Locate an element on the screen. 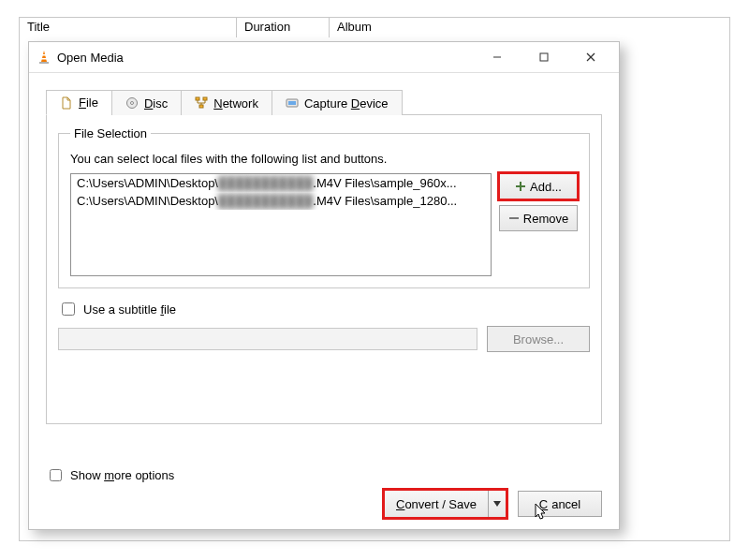 The height and width of the screenshot is (560, 749). maximize-button is located at coordinates (544, 57).